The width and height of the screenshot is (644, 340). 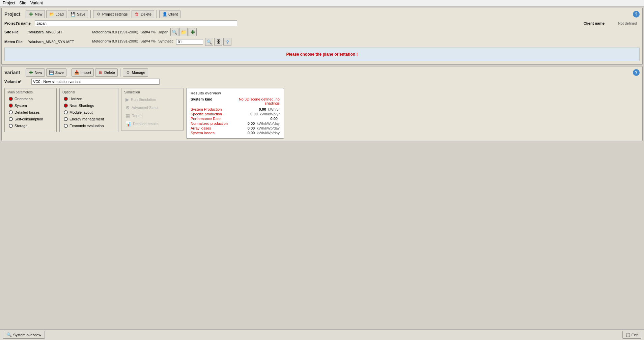 What do you see at coordinates (190, 42) in the screenshot?
I see `meteo-file-dropdown: 01 02` at bounding box center [190, 42].